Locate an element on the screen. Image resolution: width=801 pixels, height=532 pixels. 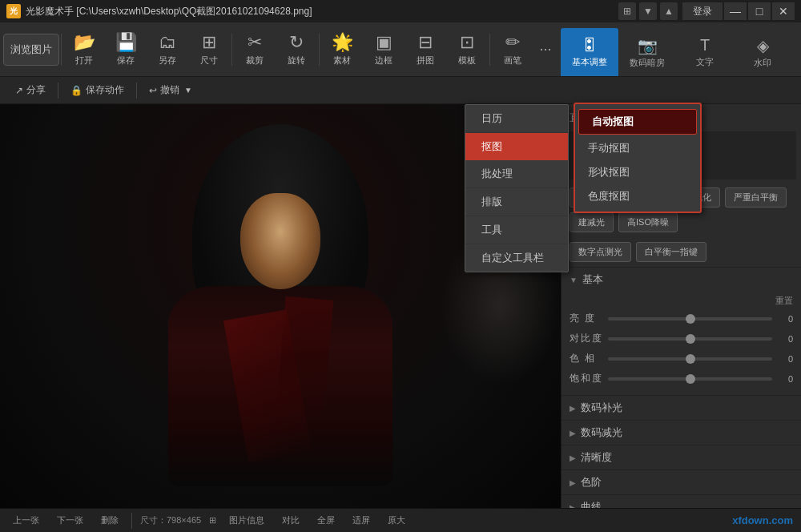
digital-reduce-title: 数码减光 is located at coordinates (602, 433).